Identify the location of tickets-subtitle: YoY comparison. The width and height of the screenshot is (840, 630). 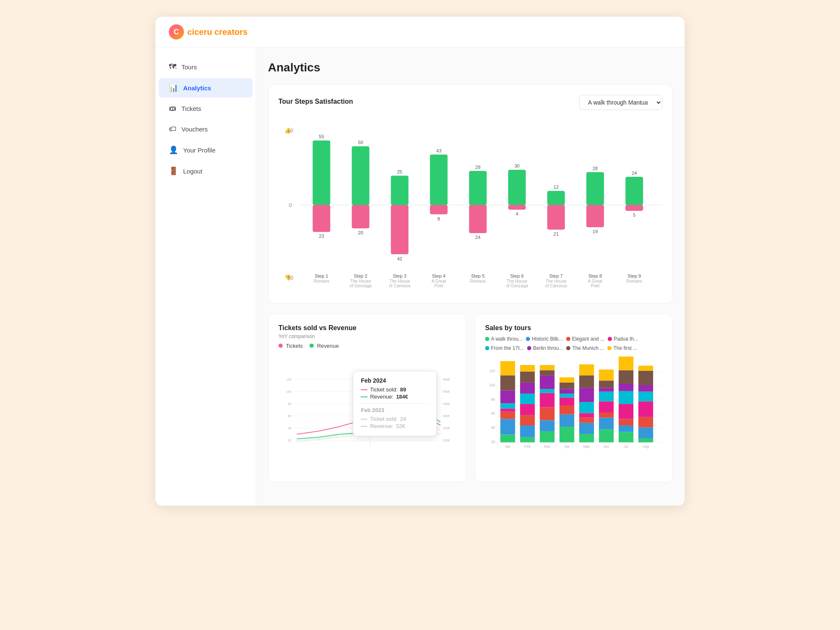
(367, 336).